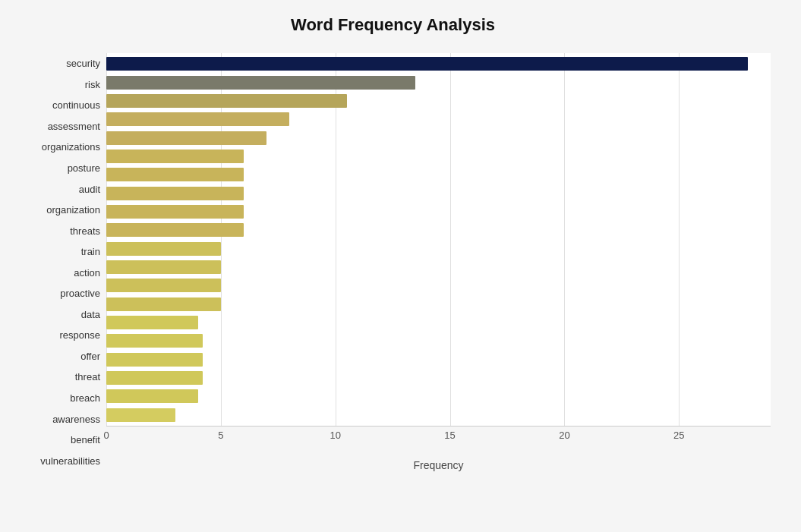 This screenshot has height=532, width=801. Describe the element at coordinates (58, 377) in the screenshot. I see `y-label: threat` at that location.